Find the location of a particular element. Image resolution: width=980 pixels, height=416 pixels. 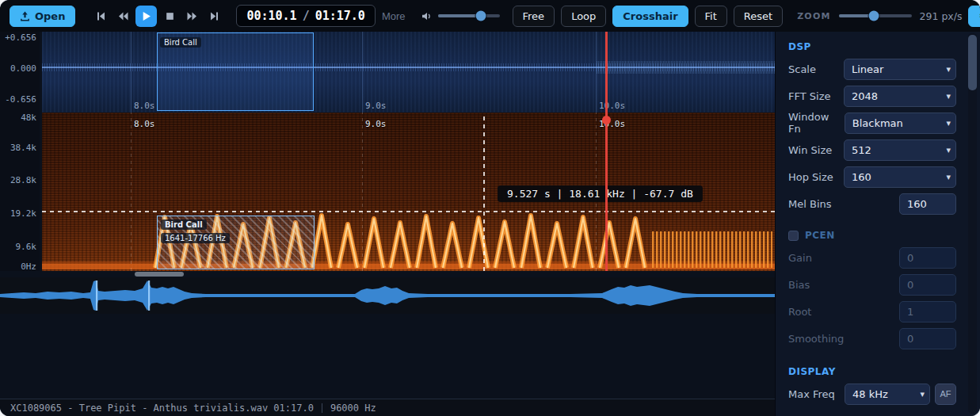

playhead-handle is located at coordinates (607, 120).